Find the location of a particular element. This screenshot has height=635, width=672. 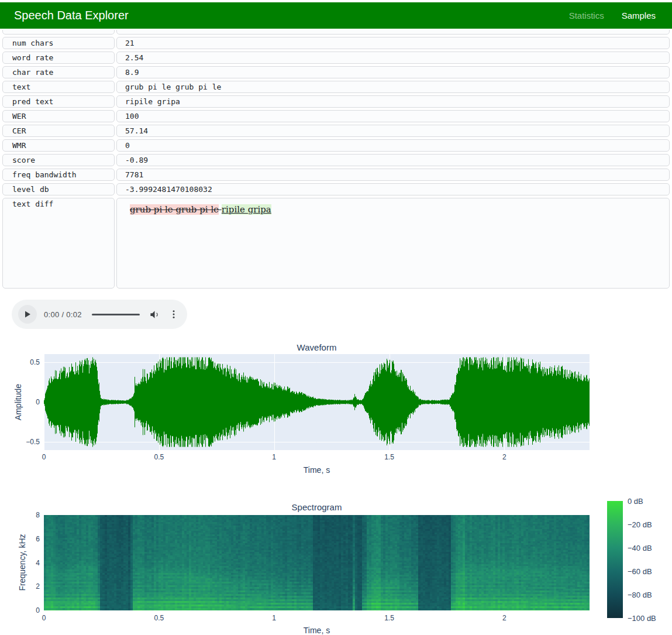

waveform-y-axis-label: Amplitude is located at coordinates (18, 402).